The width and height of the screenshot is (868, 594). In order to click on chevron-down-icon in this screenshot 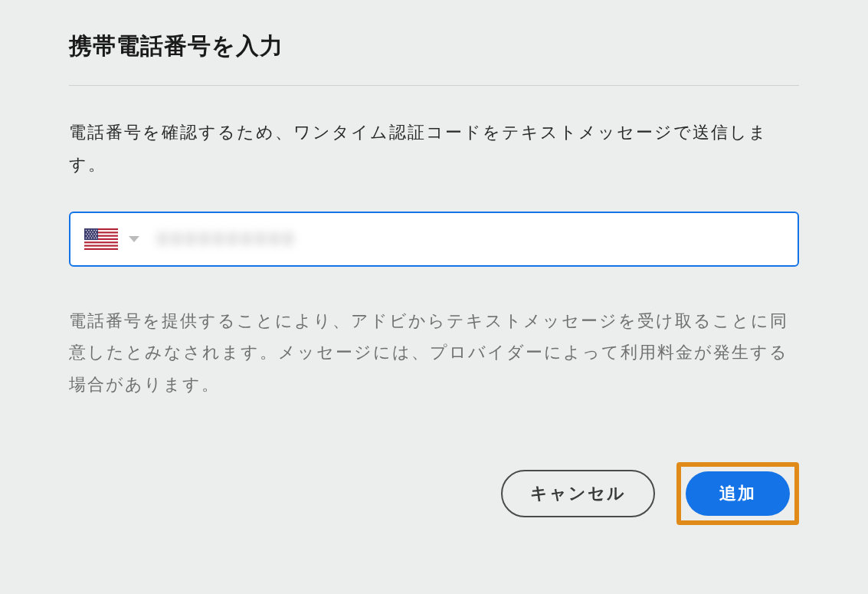, I will do `click(134, 239)`.